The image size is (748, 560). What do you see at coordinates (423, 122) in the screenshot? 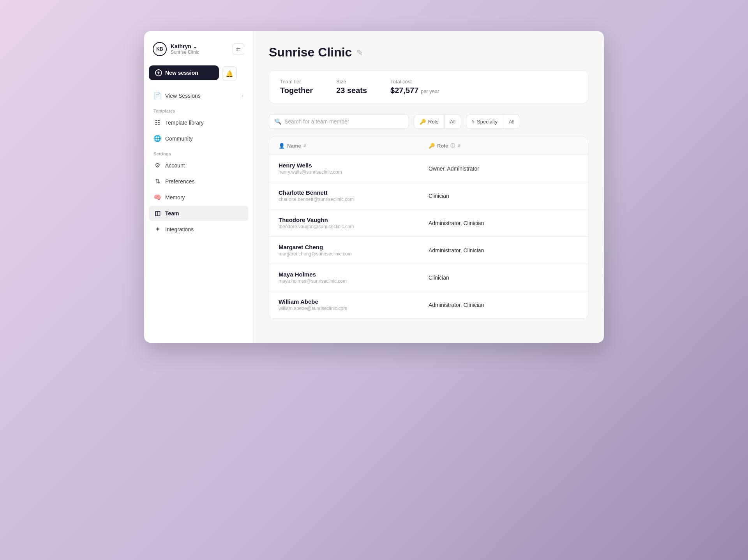
I see `role-icon: 🔑` at bounding box center [423, 122].